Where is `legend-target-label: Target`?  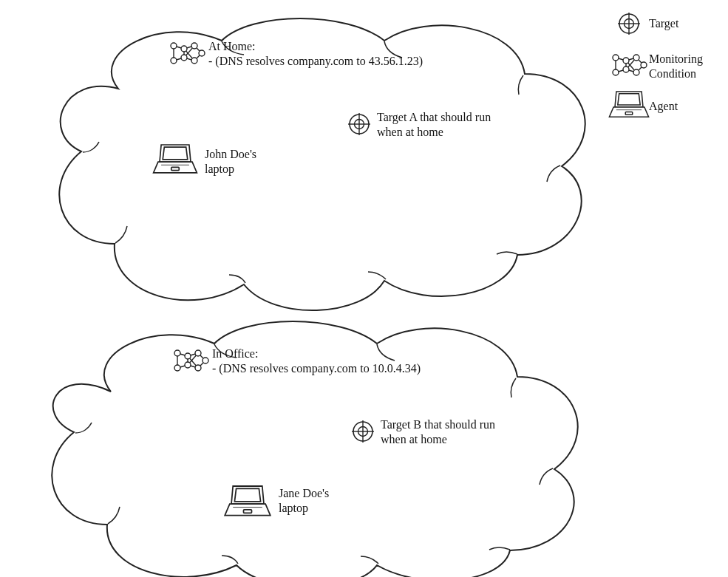 legend-target-label: Target is located at coordinates (664, 24).